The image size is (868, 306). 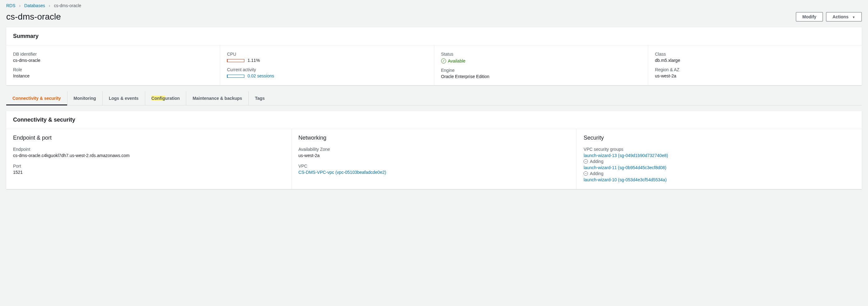 What do you see at coordinates (626, 156) in the screenshot?
I see `security-group-link-1: launch-wizard-13 (sg-049d1b90d732740e8)` at bounding box center [626, 156].